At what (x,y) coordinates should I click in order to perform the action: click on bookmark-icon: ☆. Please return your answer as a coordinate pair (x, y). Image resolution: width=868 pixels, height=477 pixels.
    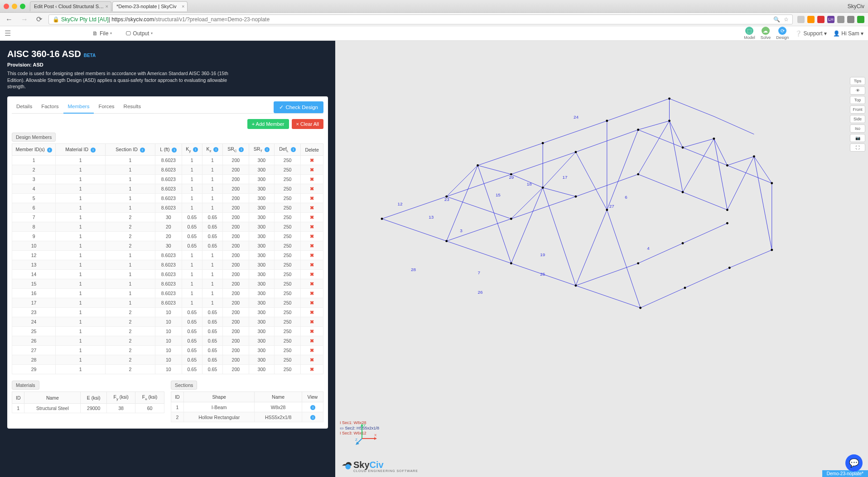
    Looking at the image, I should click on (786, 19).